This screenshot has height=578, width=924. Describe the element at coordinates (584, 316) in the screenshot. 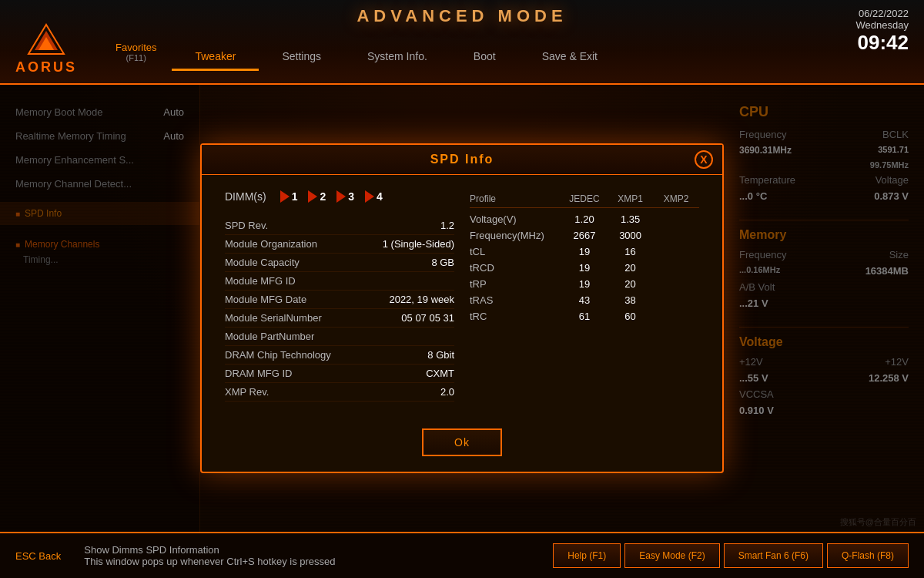

I see `timing-row-6: tRC 61 60` at that location.